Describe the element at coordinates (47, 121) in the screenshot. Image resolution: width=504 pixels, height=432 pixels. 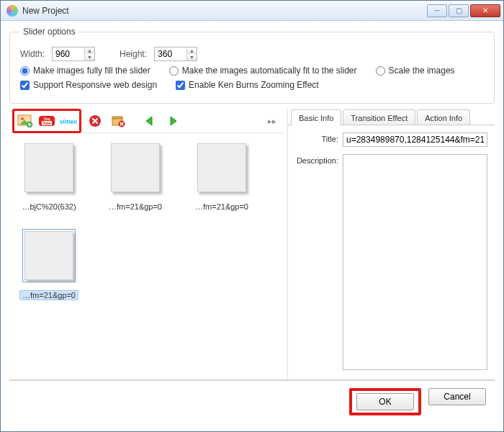
I see `add-media-group-highlight: You Tube vimeo` at that location.